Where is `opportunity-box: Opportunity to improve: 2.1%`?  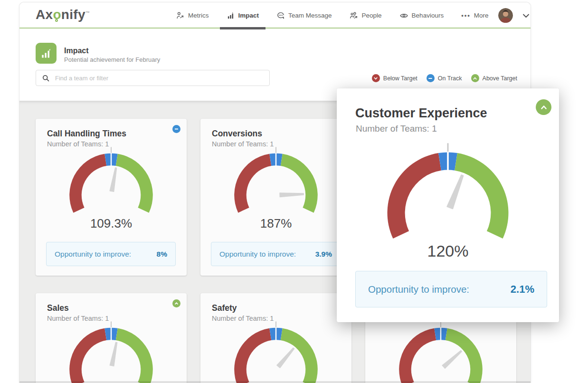
opportunity-box: Opportunity to improve: 2.1% is located at coordinates (451, 289).